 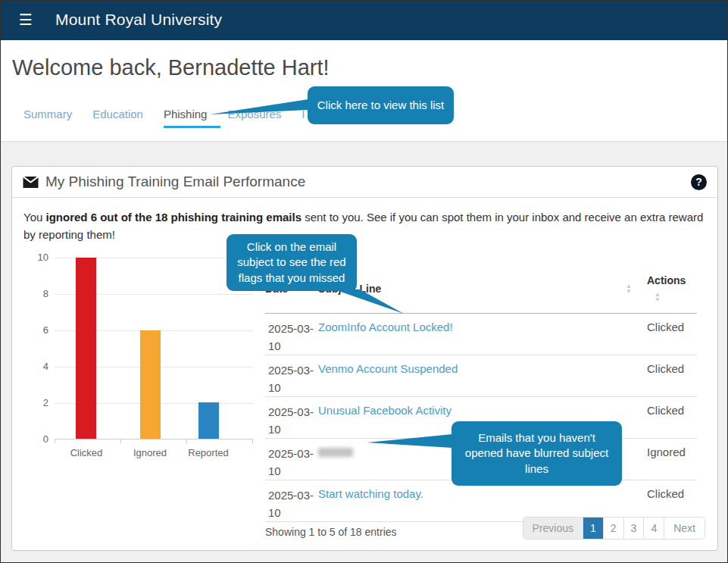 What do you see at coordinates (633, 528) in the screenshot?
I see `pagination-page-3: 3` at bounding box center [633, 528].